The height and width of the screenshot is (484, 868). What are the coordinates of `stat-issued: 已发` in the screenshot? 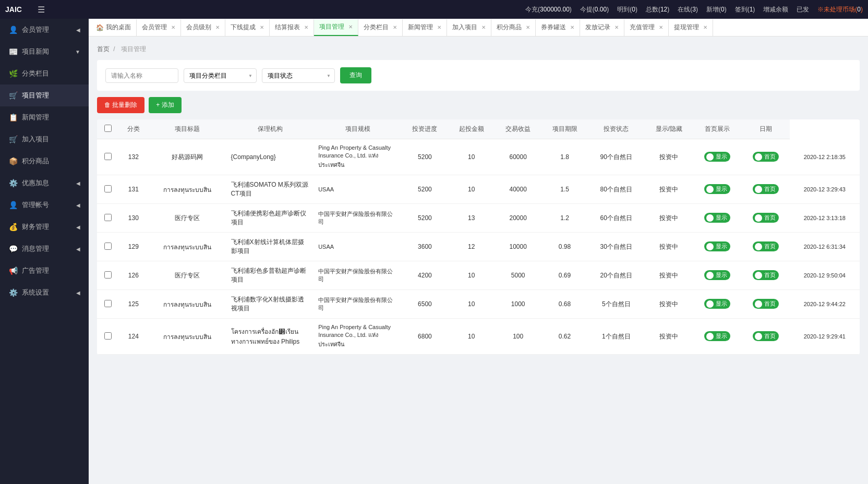 It's located at (803, 9).